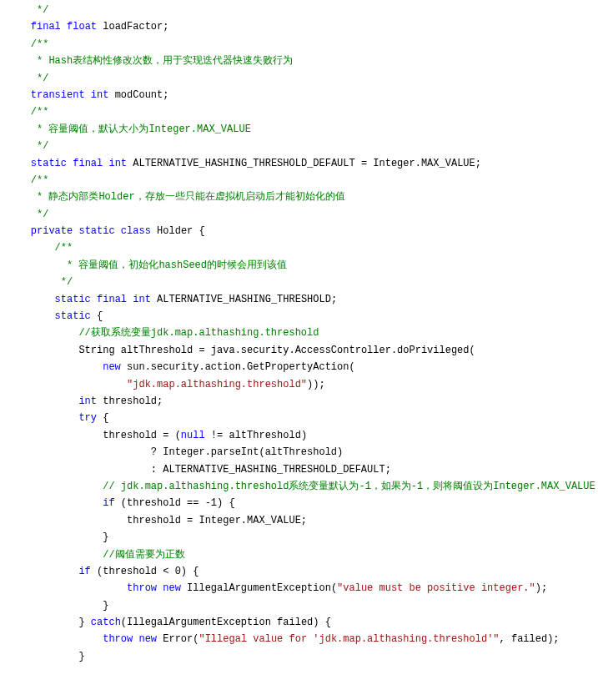  I want to click on code-token: modCount;, so click(138, 95).